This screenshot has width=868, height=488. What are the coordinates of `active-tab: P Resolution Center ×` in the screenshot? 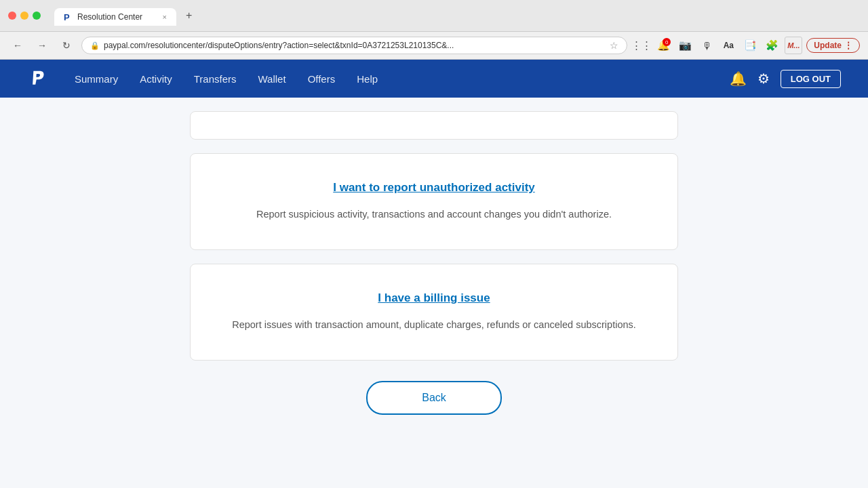 It's located at (115, 17).